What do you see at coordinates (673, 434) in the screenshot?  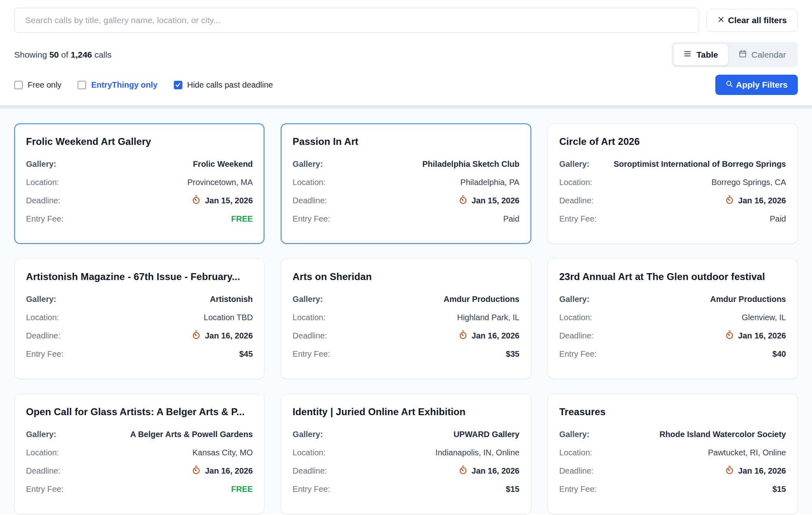 I see `gallery-row: Gallery: Rhode Island Watercolor Society` at bounding box center [673, 434].